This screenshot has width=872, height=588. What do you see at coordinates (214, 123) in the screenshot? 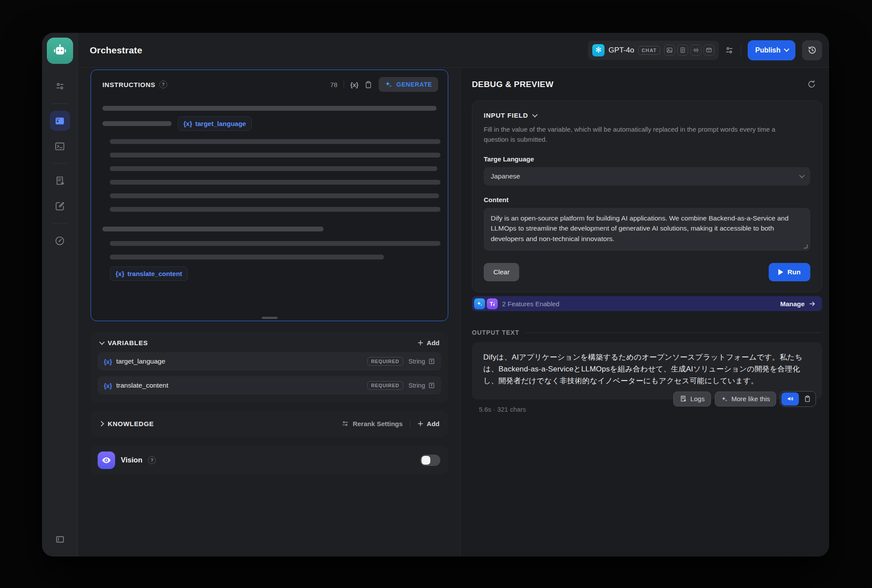
I see `variable-chip-target-language: {x} target_language` at bounding box center [214, 123].